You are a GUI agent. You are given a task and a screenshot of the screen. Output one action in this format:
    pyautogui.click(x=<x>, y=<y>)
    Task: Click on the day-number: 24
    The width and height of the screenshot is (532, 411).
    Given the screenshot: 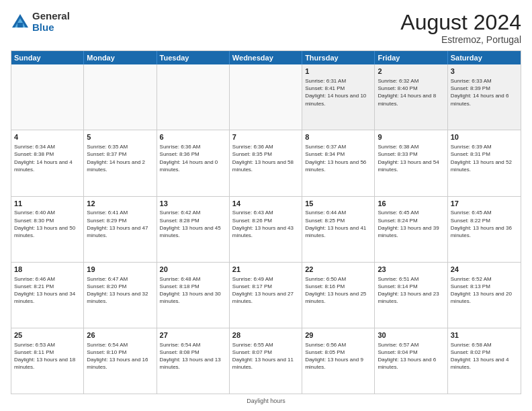 What is the action you would take?
    pyautogui.click(x=484, y=270)
    